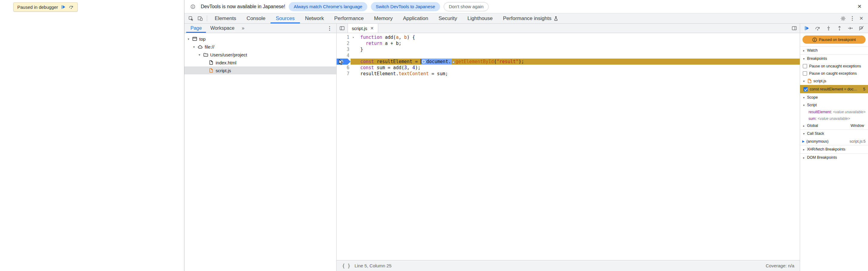 The image size is (868, 271). I want to click on paused-in-debugger-banner: Paused in debugger, so click(45, 7).